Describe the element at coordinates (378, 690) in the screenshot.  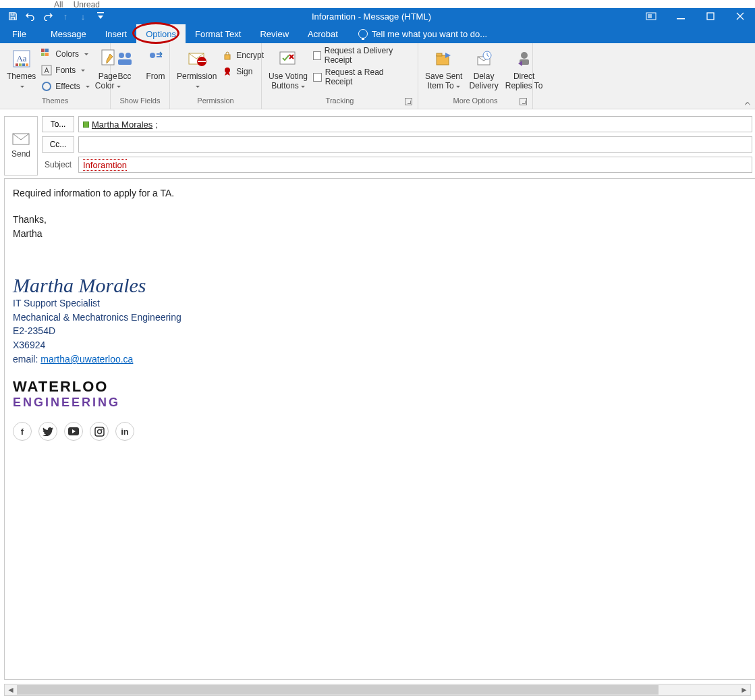
I see `horizontal-scrollbar: ◄ ►` at that location.